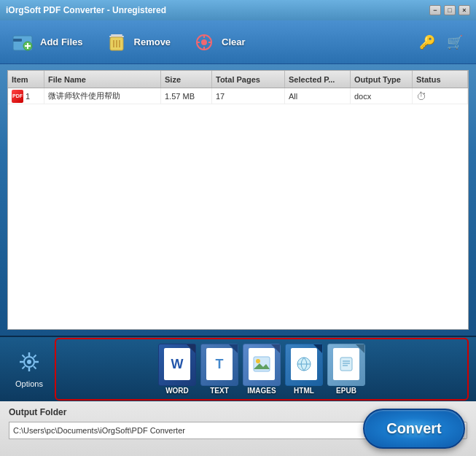  What do you see at coordinates (187, 96) in the screenshot?
I see `cell-size: 1.57 MB` at bounding box center [187, 96].